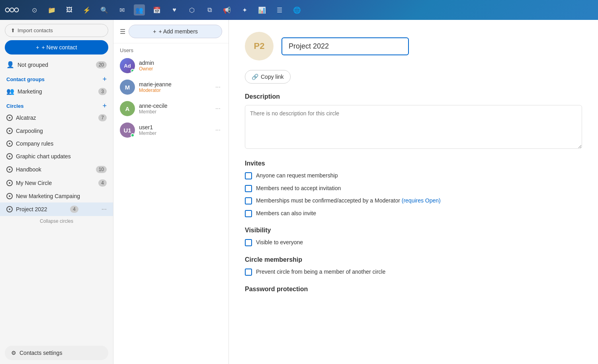  I want to click on member-info-marie-jeanne: marie-jeanne Moderator, so click(174, 87).